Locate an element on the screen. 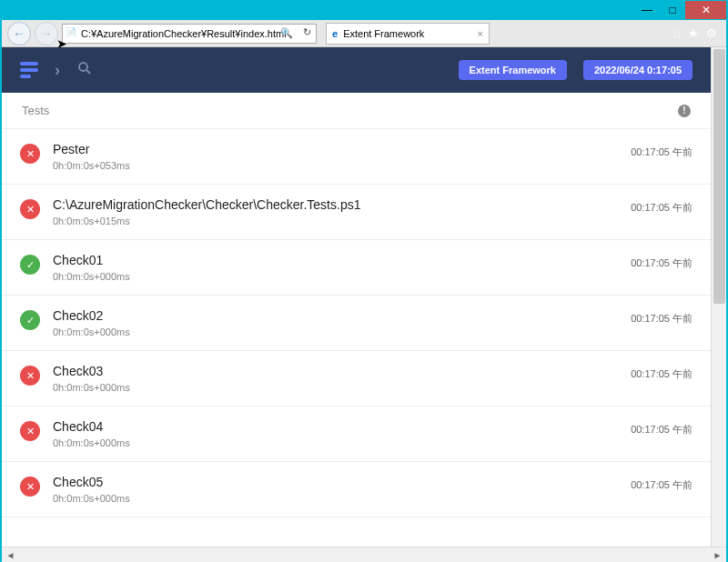 The image size is (728, 562). tab-favicon: e is located at coordinates (335, 34).